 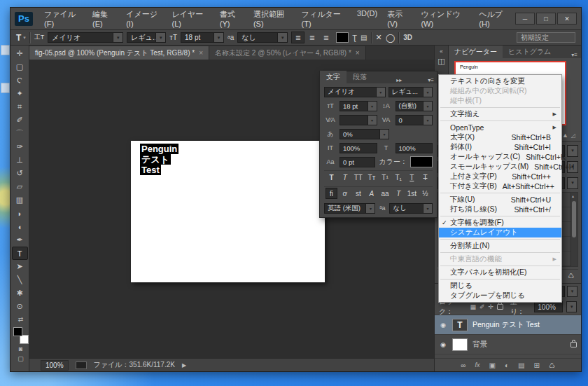 What do you see at coordinates (20, 307) in the screenshot?
I see `tool-button: ⊙` at bounding box center [20, 307].